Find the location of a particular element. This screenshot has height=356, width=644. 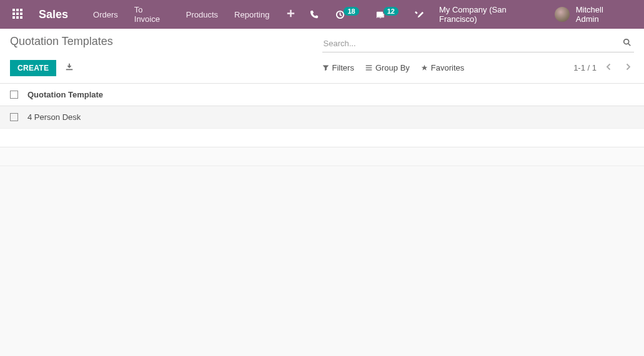

company-selector: My Company (San Francisco) is located at coordinates (492, 14).